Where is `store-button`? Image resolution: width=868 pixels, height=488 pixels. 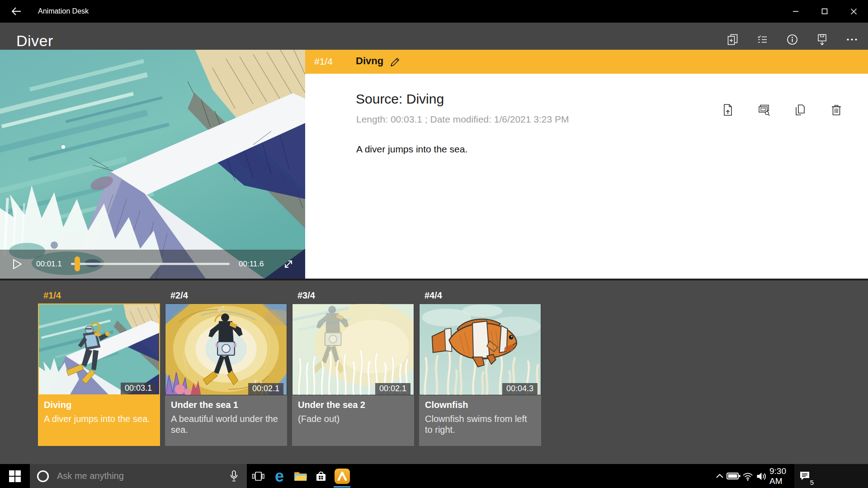 store-button is located at coordinates (321, 476).